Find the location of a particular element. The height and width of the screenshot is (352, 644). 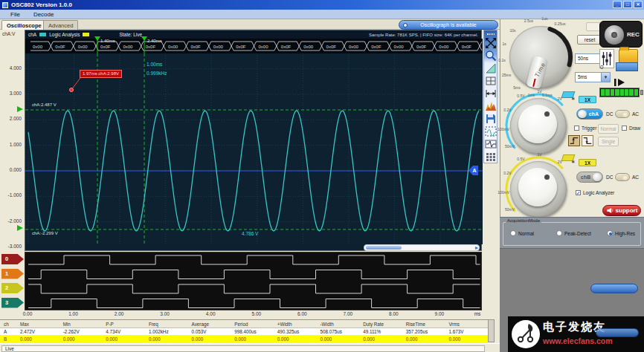

trigger-checkbox is located at coordinates (577, 128).